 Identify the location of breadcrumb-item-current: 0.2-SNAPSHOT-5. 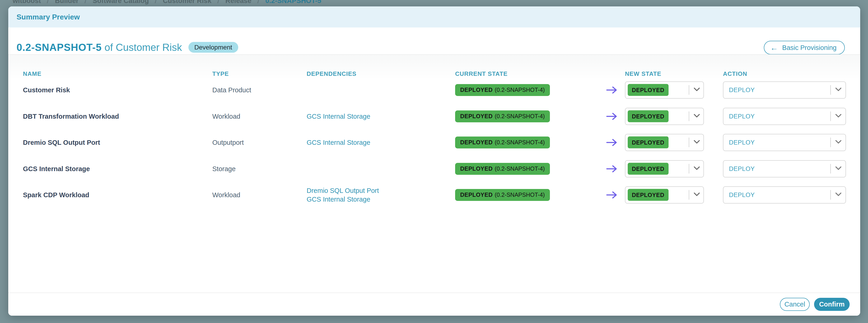
(293, 2).